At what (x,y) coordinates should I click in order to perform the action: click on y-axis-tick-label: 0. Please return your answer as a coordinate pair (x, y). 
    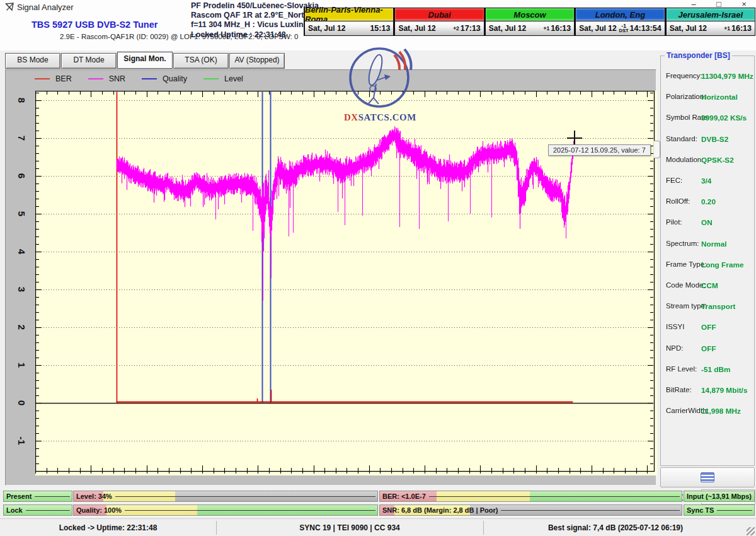
    Looking at the image, I should click on (21, 403).